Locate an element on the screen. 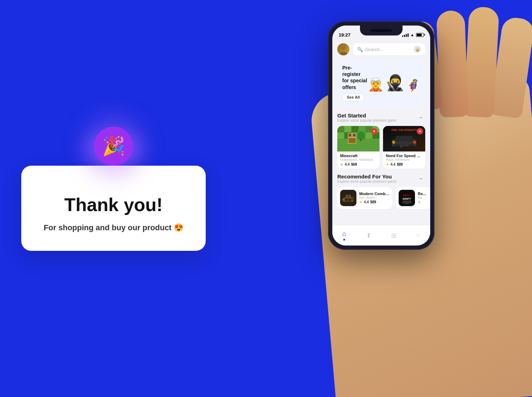 The image size is (532, 397). banner-text: Pre-register for special offers See All is located at coordinates (355, 83).